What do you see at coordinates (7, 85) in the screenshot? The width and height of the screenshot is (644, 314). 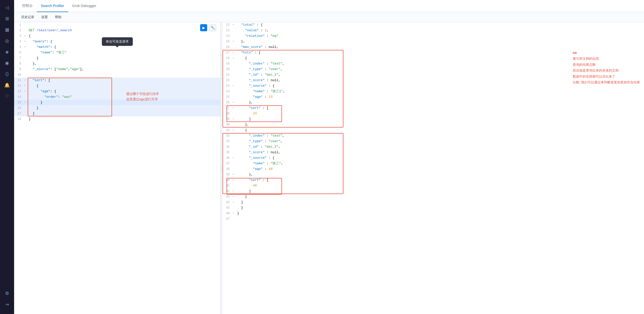 I see `alerts-icon: 🔔` at bounding box center [7, 85].